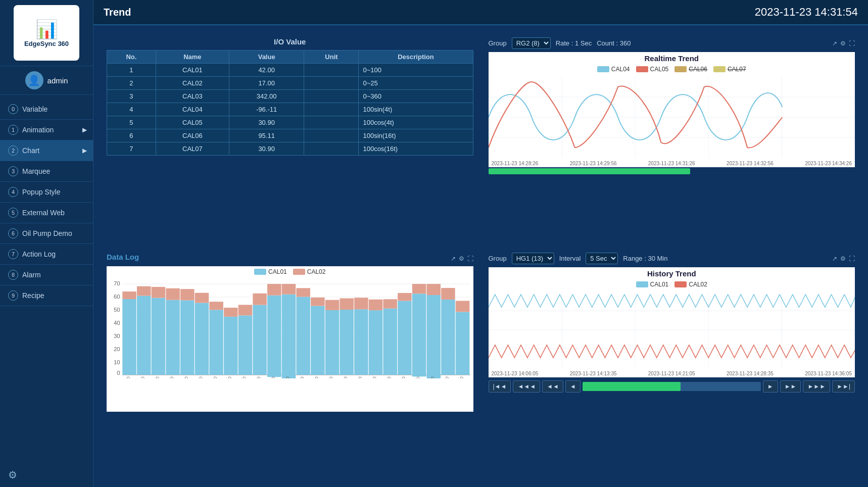 This screenshot has width=868, height=487. Describe the element at coordinates (642, 69) in the screenshot. I see `legend-color-CAL05` at that location.